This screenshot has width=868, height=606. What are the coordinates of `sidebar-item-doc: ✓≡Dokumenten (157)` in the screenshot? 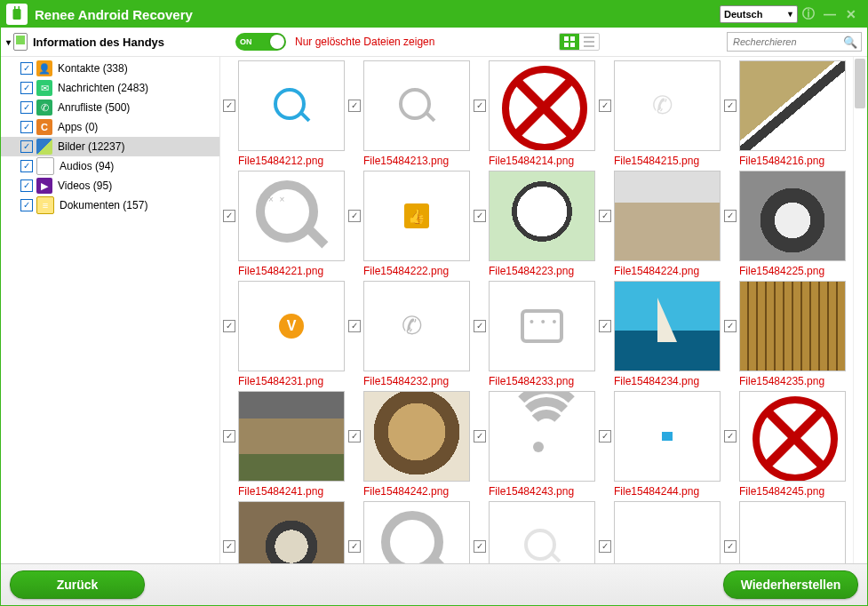 It's located at (110, 205).